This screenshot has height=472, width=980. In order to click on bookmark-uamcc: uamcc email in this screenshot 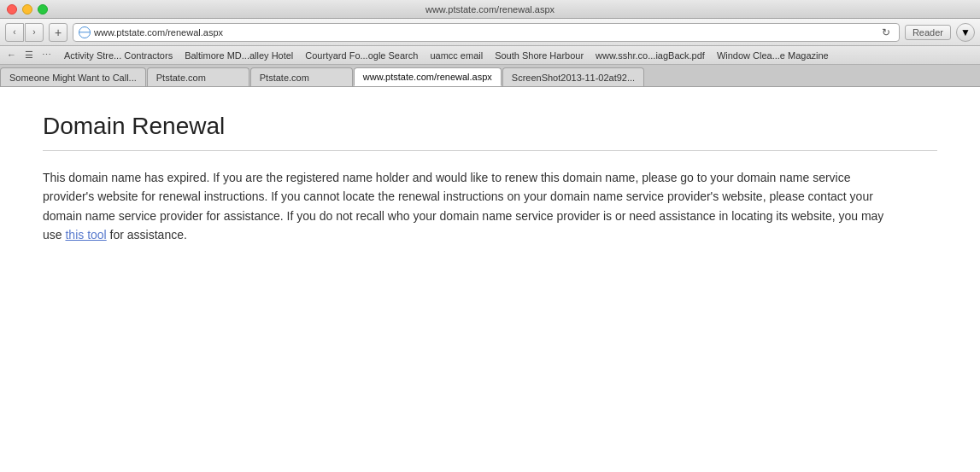, I will do `click(456, 55)`.